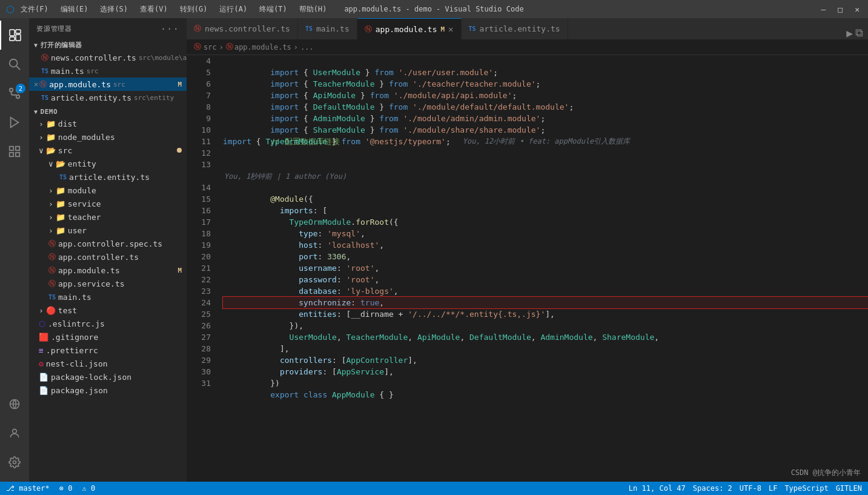 This screenshot has height=495, width=868. Describe the element at coordinates (36, 84) in the screenshot. I see `close-icon: ✕` at that location.